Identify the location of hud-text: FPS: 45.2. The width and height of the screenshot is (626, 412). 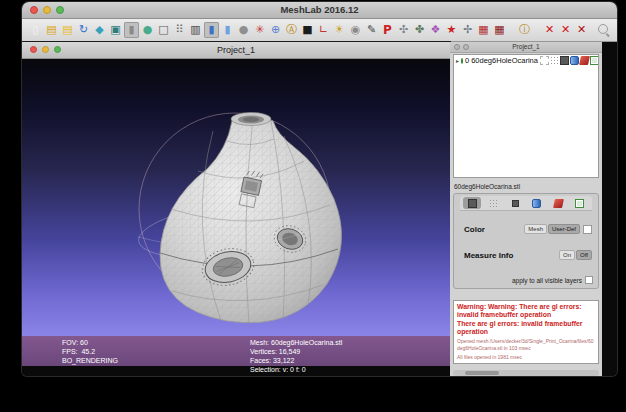
(90, 352).